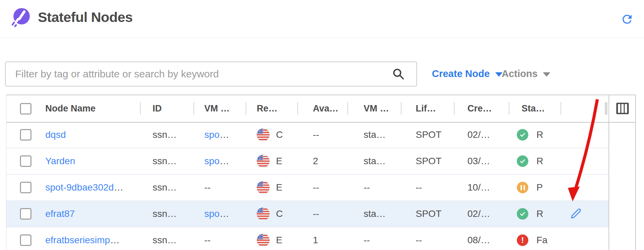 The width and height of the screenshot is (644, 250). I want to click on search-icon, so click(398, 75).